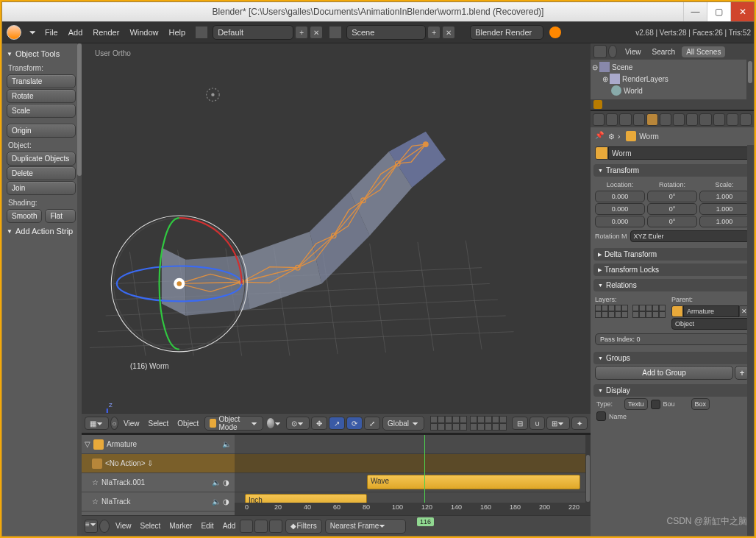 The height and width of the screenshot is (538, 756). I want to click on transform-locks-header: Transform Locks, so click(672, 269).